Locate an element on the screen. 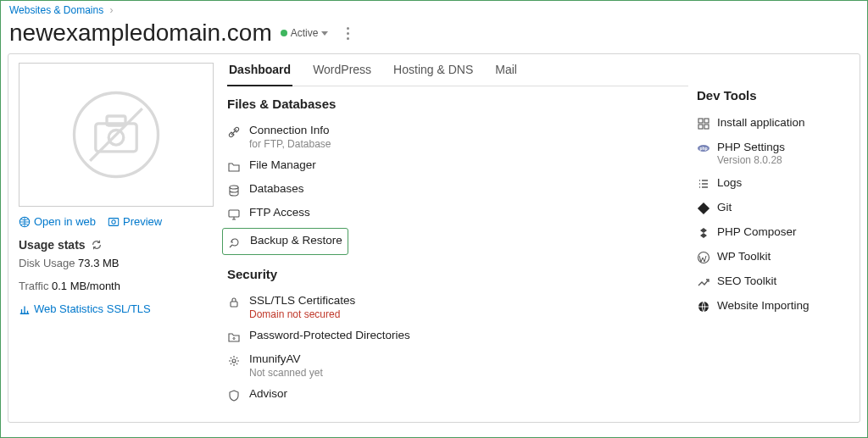 This screenshot has height=438, width=868. seo-toolkit-item: SEO Toolkit is located at coordinates (773, 281).